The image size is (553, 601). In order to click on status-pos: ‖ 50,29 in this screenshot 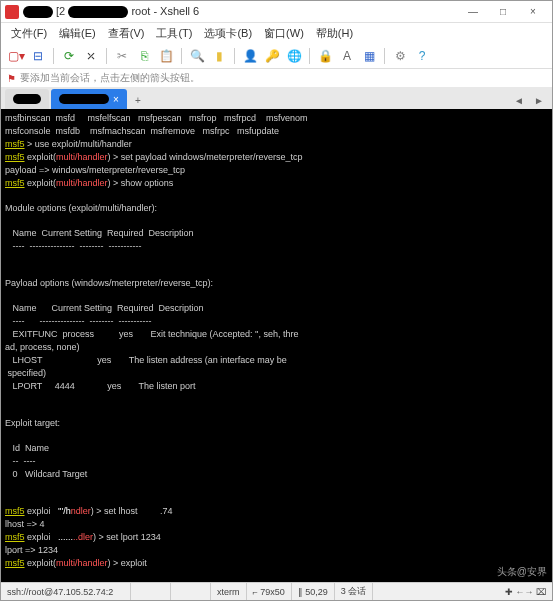, I will do `click(314, 592)`.